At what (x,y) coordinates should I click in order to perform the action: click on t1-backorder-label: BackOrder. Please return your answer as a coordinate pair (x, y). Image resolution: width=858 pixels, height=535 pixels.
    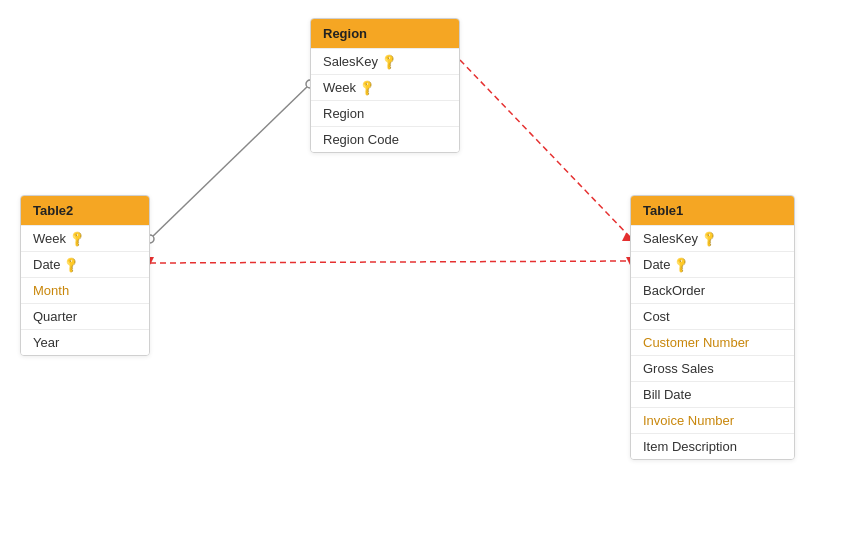
    Looking at the image, I should click on (674, 290).